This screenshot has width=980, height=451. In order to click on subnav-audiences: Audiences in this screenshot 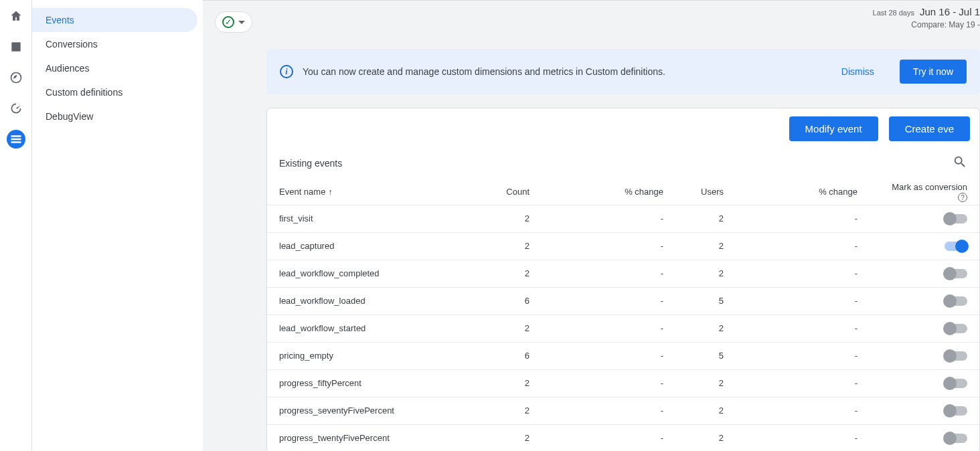, I will do `click(115, 68)`.